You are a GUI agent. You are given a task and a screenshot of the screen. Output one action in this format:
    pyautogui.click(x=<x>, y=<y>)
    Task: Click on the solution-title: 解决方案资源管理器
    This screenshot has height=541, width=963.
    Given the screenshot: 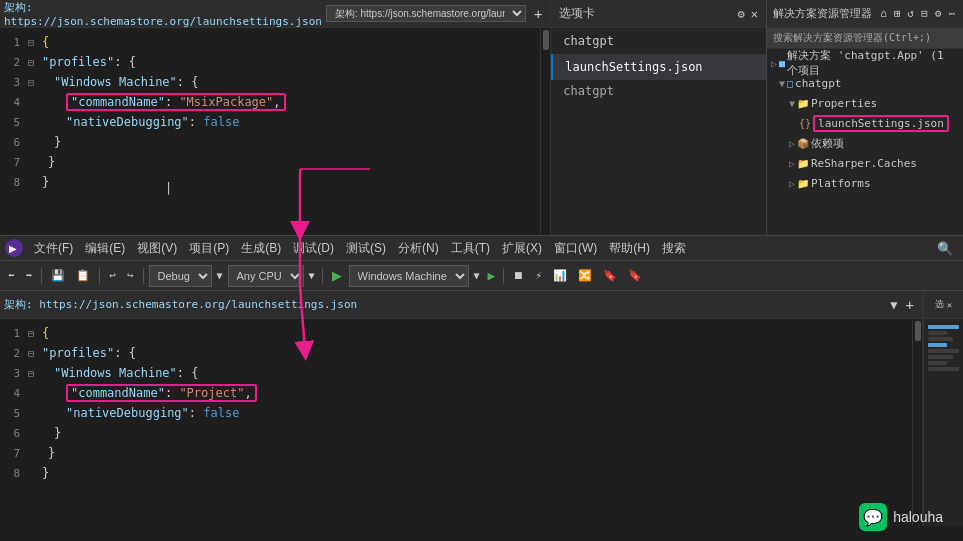 What is the action you would take?
    pyautogui.click(x=824, y=14)
    